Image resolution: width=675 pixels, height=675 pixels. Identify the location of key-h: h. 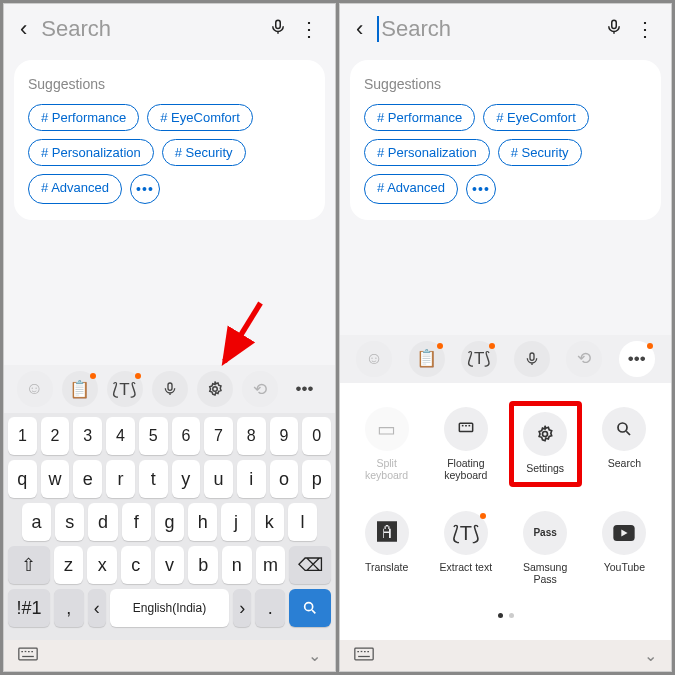
(202, 522).